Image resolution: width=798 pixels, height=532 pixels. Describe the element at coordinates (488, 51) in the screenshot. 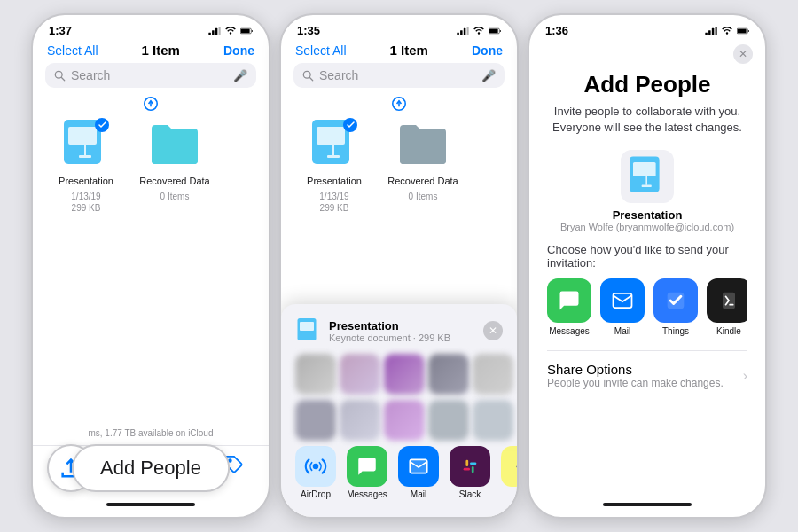

I see `done-btn-2: Done` at that location.